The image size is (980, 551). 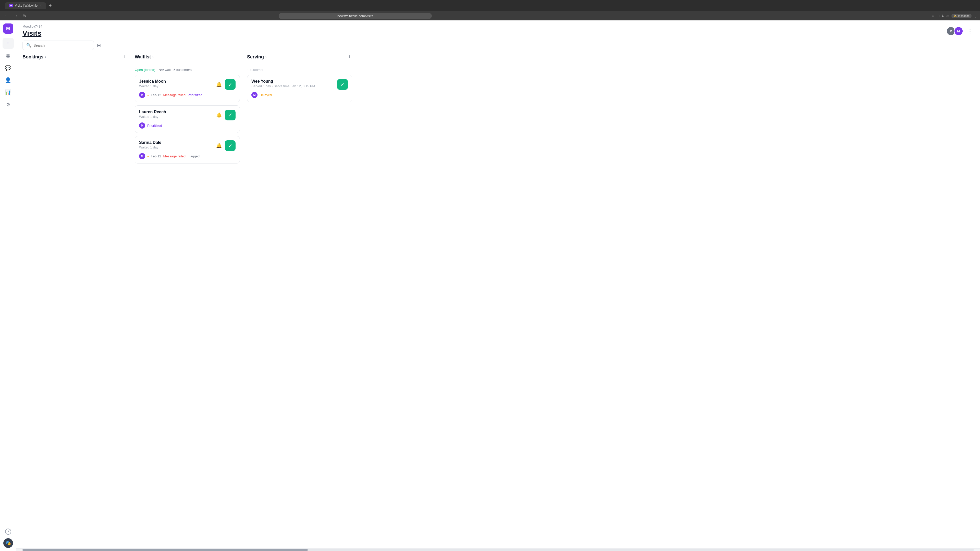 What do you see at coordinates (174, 95) in the screenshot?
I see `tag-message-failed-jessica: Message failed` at bounding box center [174, 95].